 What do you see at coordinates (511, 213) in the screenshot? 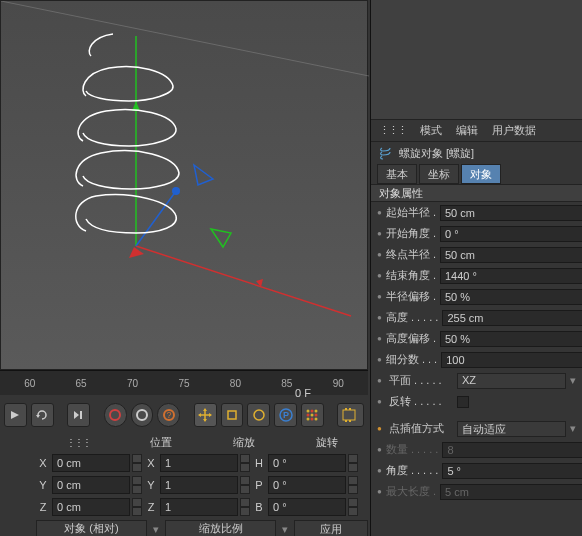
I see `start-radius-input` at bounding box center [511, 213].